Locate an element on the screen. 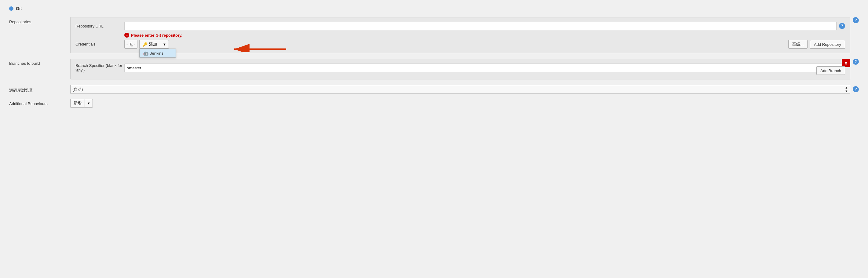  repo-url-row: Repository URL ? is located at coordinates (460, 26).